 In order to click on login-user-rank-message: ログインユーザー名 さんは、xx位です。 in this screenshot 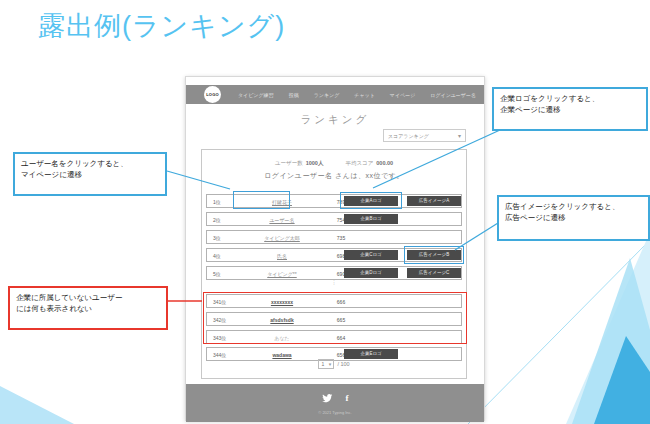, I will do `click(334, 176)`.